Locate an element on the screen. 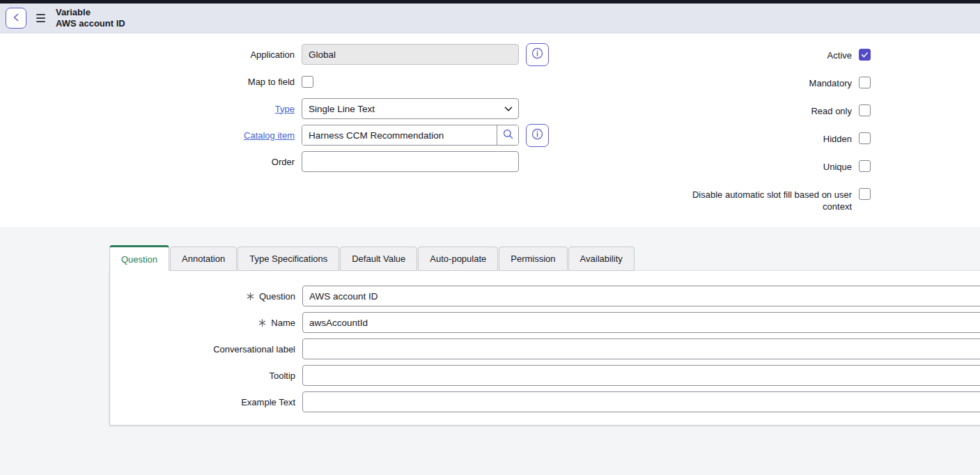 The image size is (980, 475). conversational-label-input is located at coordinates (641, 349).